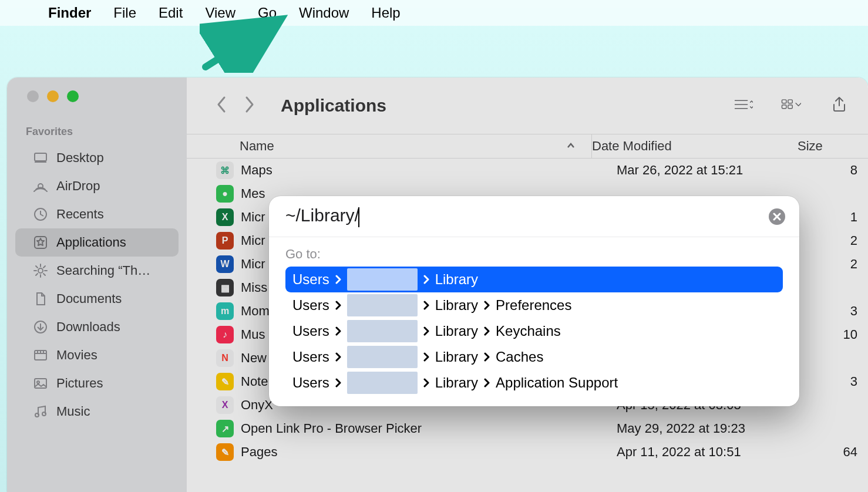 The height and width of the screenshot is (492, 868). Describe the element at coordinates (840, 452) in the screenshot. I see `file-size: 64` at that location.